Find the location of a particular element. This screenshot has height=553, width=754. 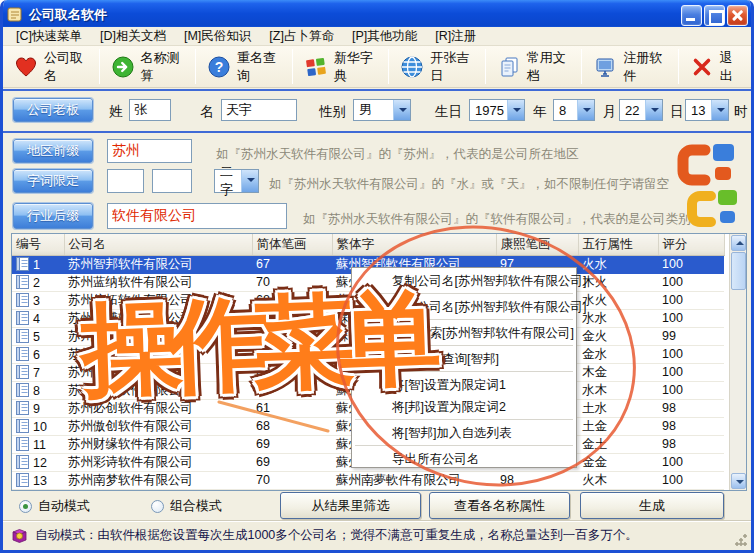

table-cell: 苏州同源软件有限公司 is located at coordinates (158, 490).